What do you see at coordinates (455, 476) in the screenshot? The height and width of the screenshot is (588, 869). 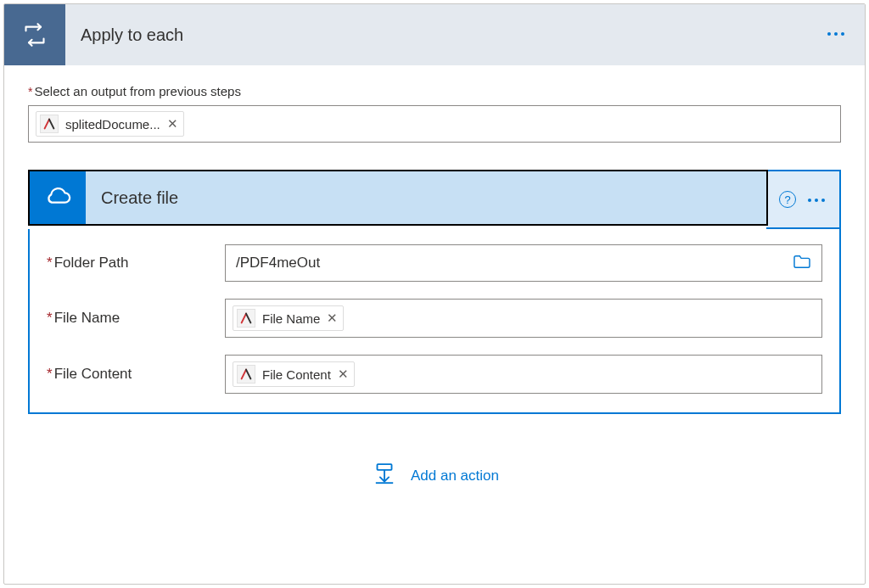 I see `add-action-label: Add an action` at bounding box center [455, 476].